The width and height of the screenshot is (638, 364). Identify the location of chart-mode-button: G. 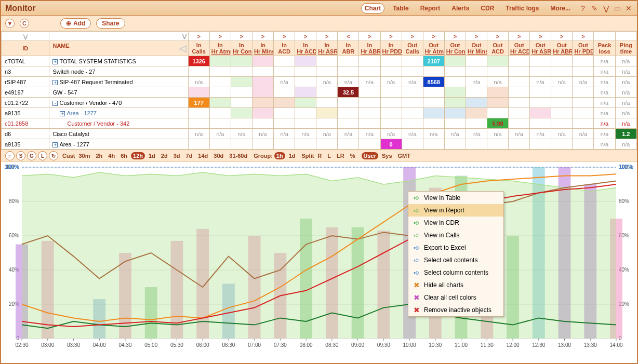
(32, 156).